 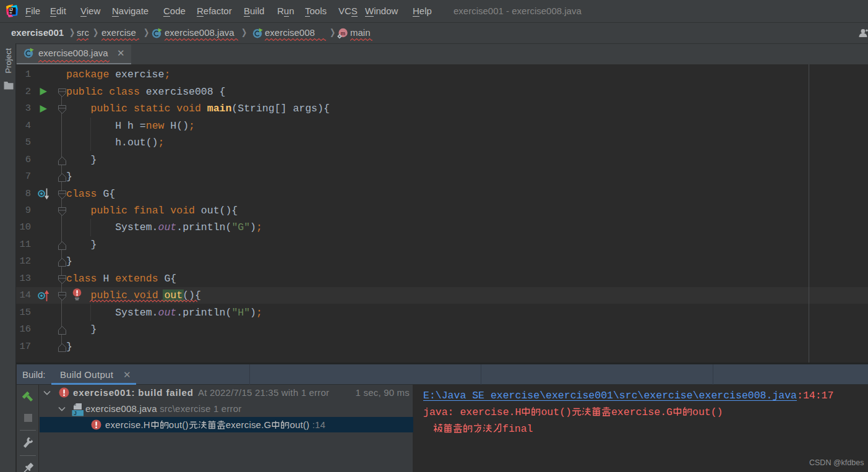 I want to click on svg-text: IJ, so click(x=11, y=10).